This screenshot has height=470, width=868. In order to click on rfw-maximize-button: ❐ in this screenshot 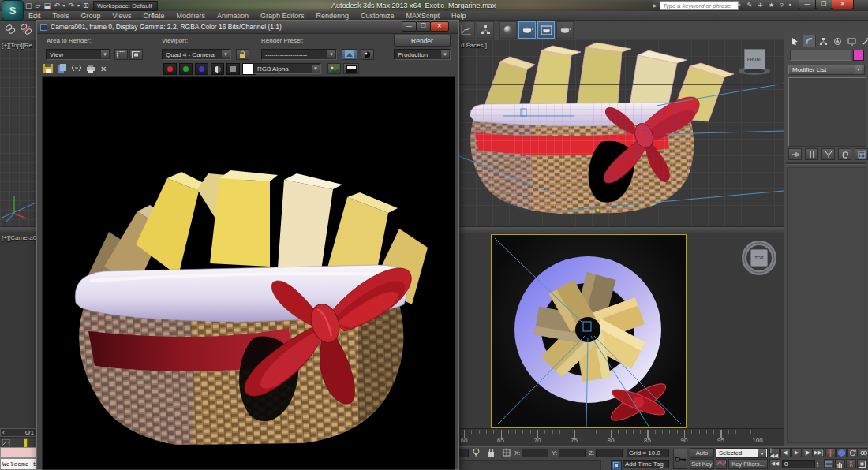, I will do `click(423, 27)`.